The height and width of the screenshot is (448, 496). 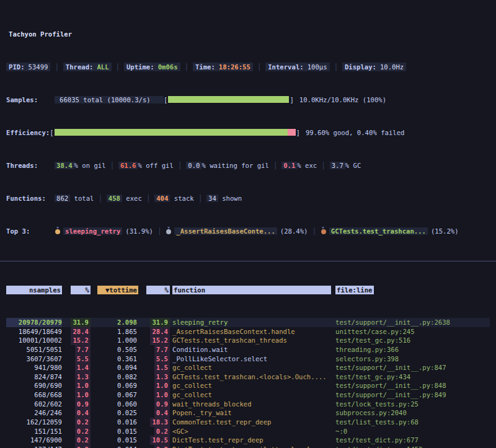 I want to click on table-row: 246/246 0.4 0.025 0.4 Popen._try_wait su…, so click(x=248, y=413).